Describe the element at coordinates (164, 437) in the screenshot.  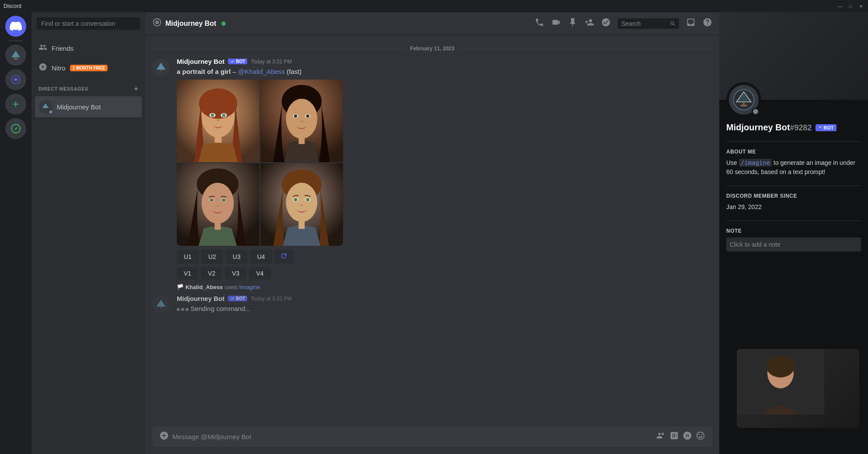
I see `add-file-button` at that location.